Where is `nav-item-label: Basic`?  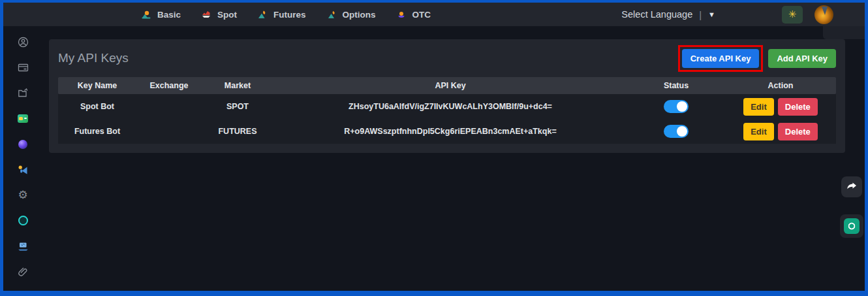 nav-item-label: Basic is located at coordinates (169, 14).